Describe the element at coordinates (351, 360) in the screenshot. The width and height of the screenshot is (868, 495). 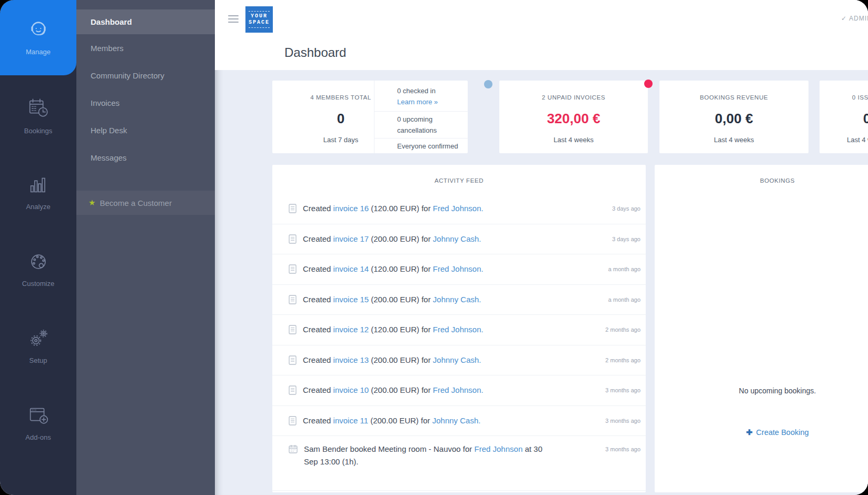
I see `invoice-link: invoice 13` at that location.